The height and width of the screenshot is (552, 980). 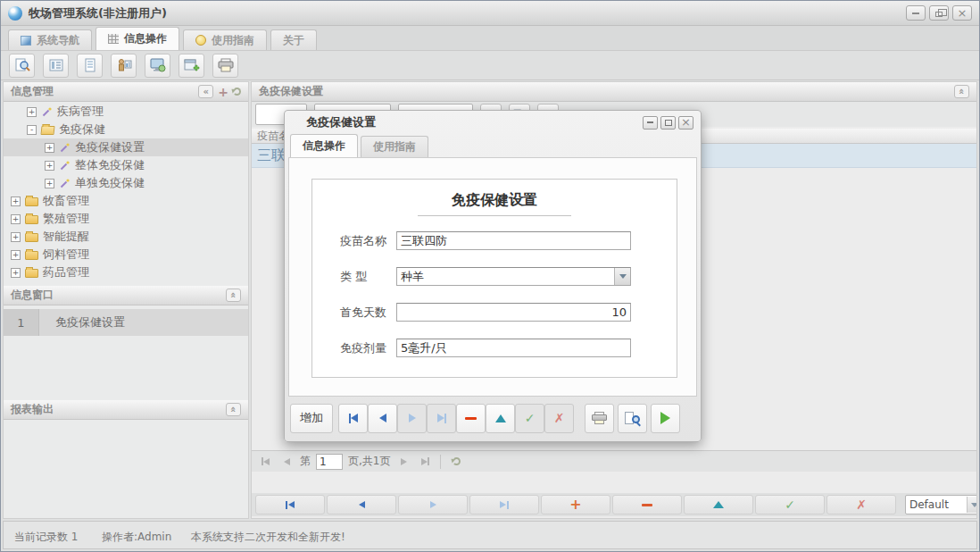 I want to click on dialog-minimize-button, so click(x=650, y=123).